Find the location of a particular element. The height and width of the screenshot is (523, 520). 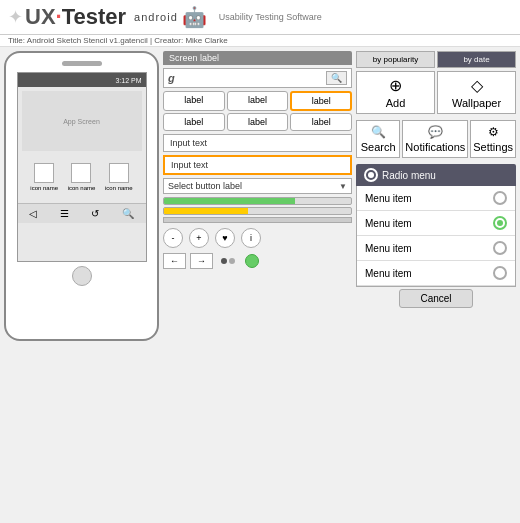

search-icon-item: 🔍 Search is located at coordinates (378, 139).